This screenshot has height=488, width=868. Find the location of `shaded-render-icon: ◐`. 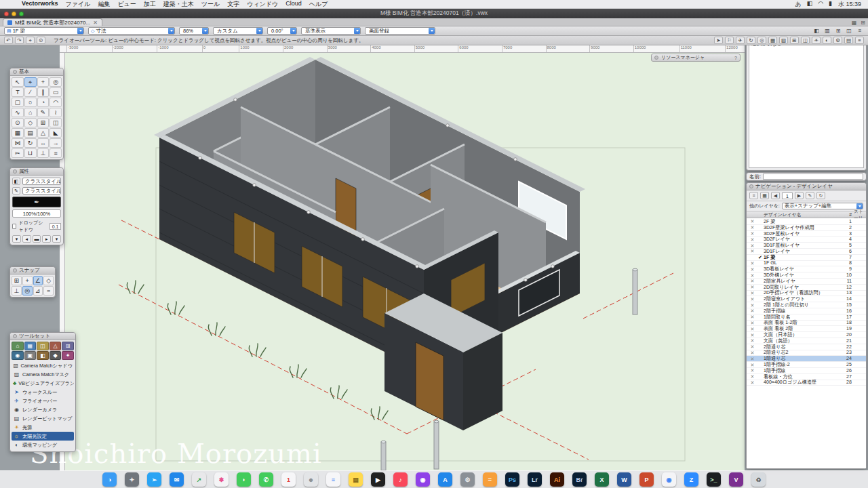

shaded-render-icon: ◐ is located at coordinates (827, 41).